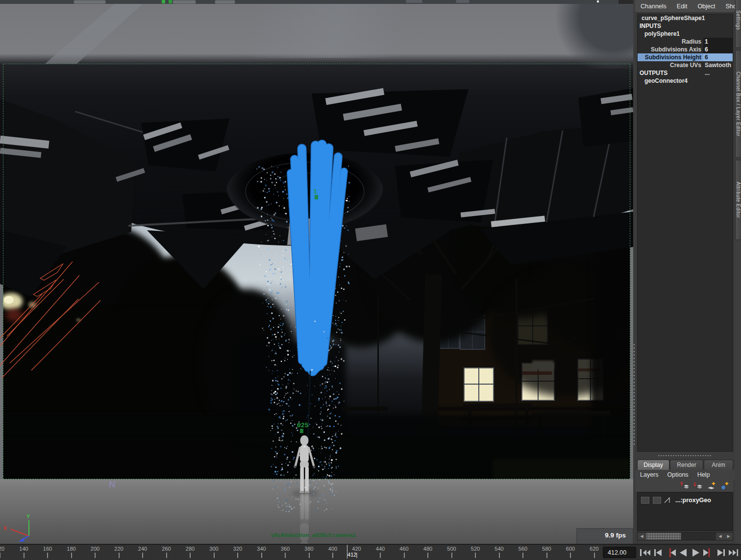  I want to click on layer-list-scrollbar: ◀ ◀ ▶, so click(685, 536).